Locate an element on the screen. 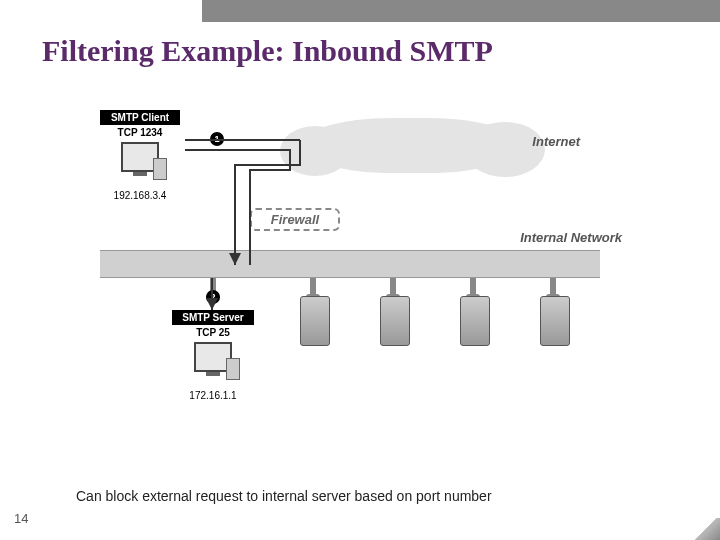 The width and height of the screenshot is (720, 540). marker-2: 2 is located at coordinates (213, 297).